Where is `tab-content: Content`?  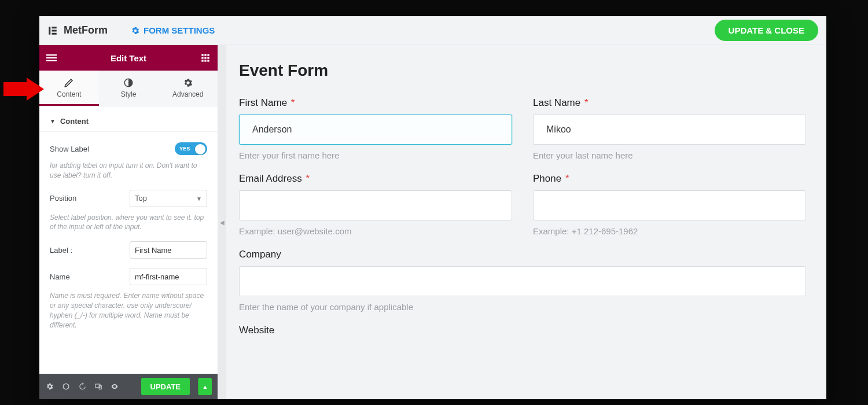
tab-content: Content is located at coordinates (69, 88).